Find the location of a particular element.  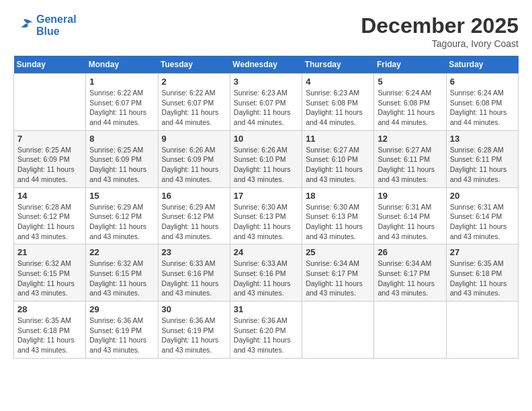

day-info: Sunrise: 6:33 AM Sunset: 6:16 PM Dayligh… is located at coordinates (194, 278).